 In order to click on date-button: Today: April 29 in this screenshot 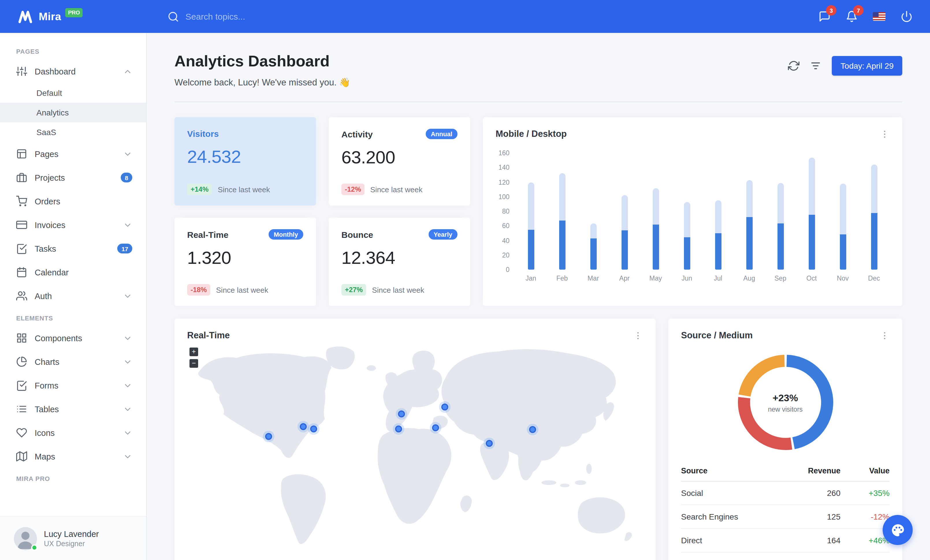, I will do `click(867, 66)`.